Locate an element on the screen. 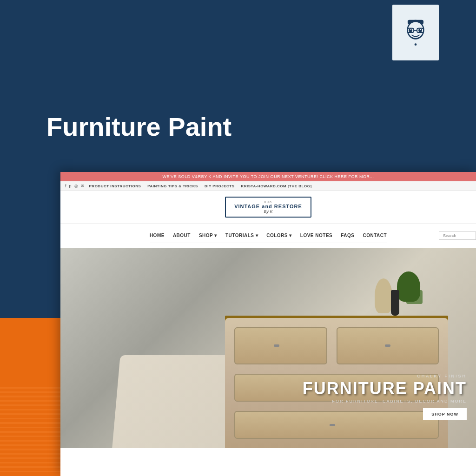 The width and height of the screenshot is (476, 476). instagram-icon: ◎ is located at coordinates (76, 186).